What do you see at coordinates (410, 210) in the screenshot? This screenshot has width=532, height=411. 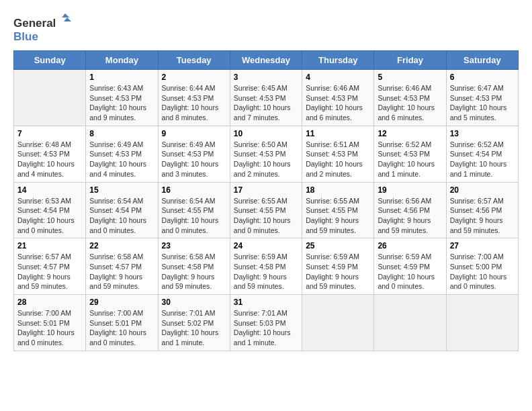 I see `calendar-cell: 19Sunrise: 6:56 AMSunset: 4:56 PMDayligh…` at bounding box center [410, 210].